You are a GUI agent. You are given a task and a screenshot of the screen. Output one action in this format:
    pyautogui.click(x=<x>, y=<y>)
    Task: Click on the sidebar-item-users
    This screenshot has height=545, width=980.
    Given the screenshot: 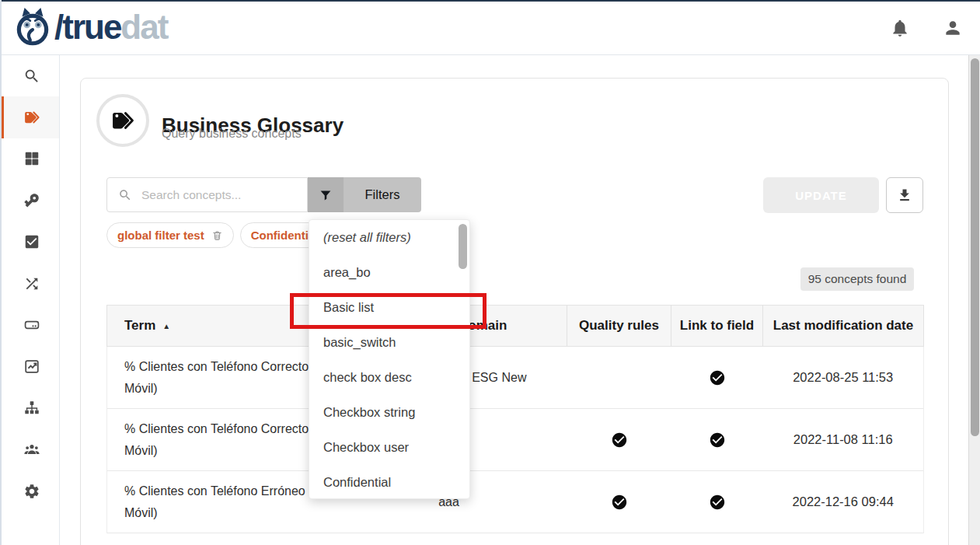 What is the action you would take?
    pyautogui.click(x=30, y=449)
    